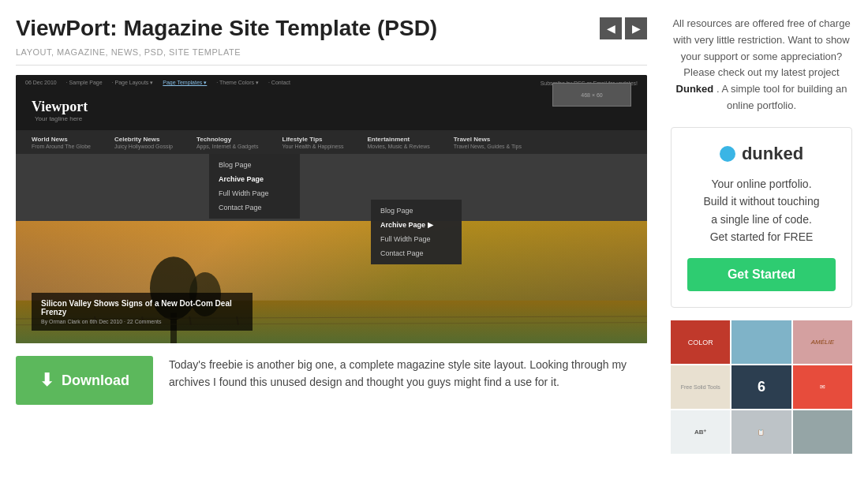 This screenshot has height=479, width=868. Describe the element at coordinates (226, 28) in the screenshot. I see `page-title: ViewPort: Magazine Site Template (PSD)` at that location.